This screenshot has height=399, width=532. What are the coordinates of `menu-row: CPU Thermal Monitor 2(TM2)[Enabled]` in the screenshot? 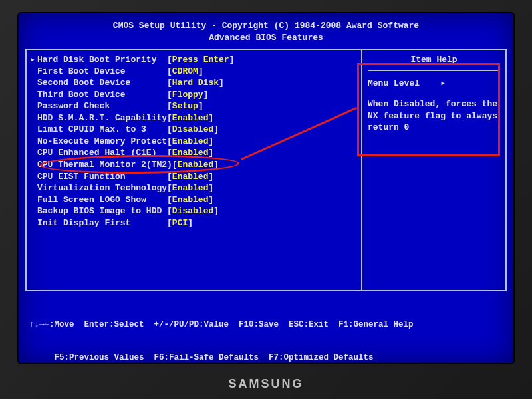 It's located at (193, 165).